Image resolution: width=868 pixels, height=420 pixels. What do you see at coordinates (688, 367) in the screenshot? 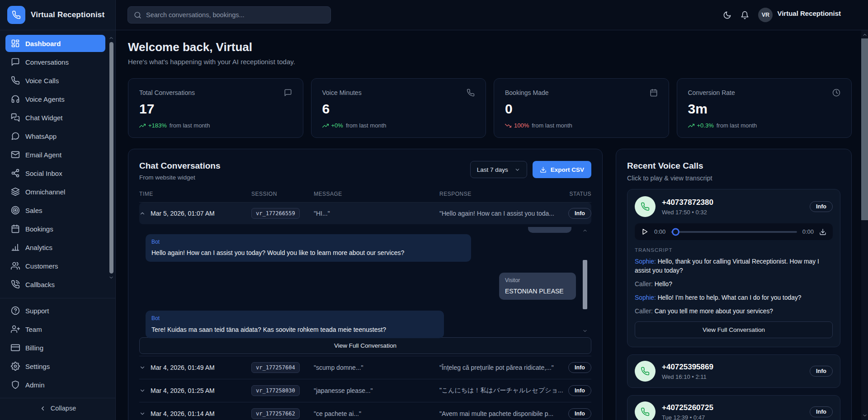
I see `call-number: +40725395869` at bounding box center [688, 367].